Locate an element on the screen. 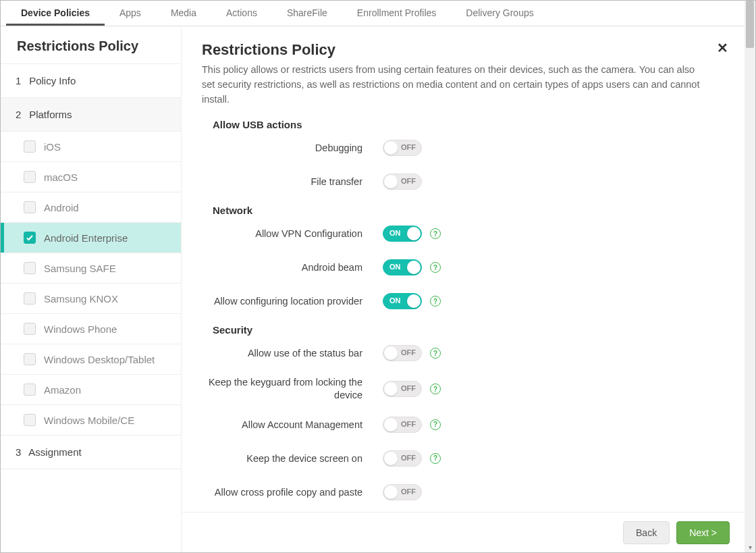 This screenshot has width=756, height=553. setting-row: Allow cross profile copy and pasteOFF is located at coordinates (463, 492).